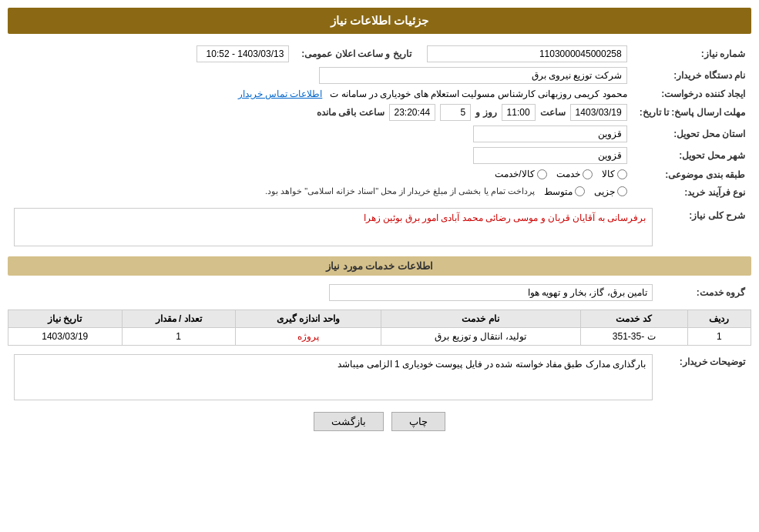  Describe the element at coordinates (380, 337) in the screenshot. I see `table-row: 1ت -35-351تولید، انتقال و توزیع برقپروژه…` at that location.